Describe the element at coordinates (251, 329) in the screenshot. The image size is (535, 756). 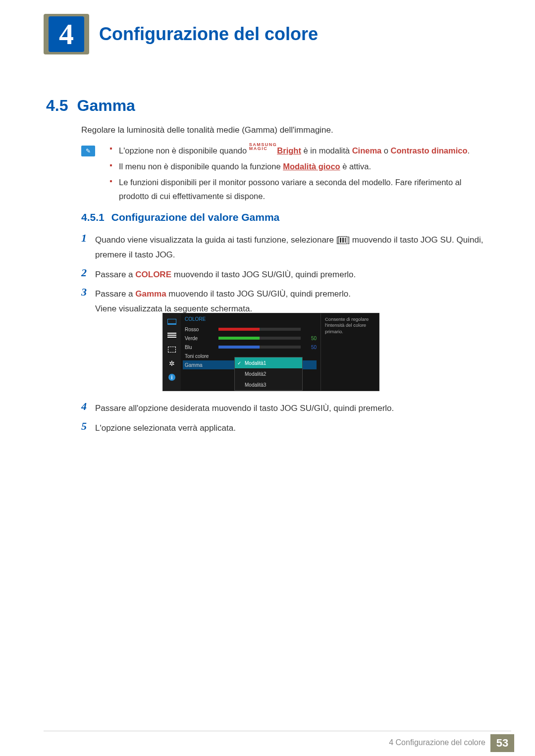
I see `osd-row-rosso: Rosso` at that location.